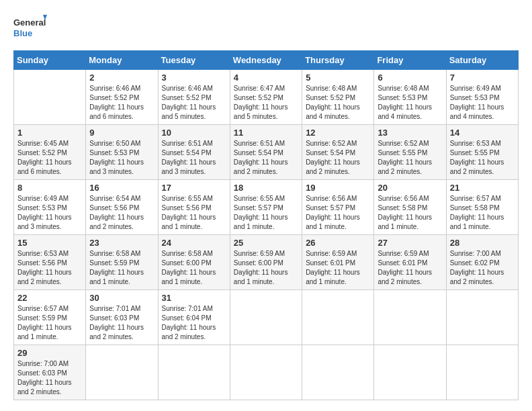 Image resolution: width=532 pixels, height=411 pixels. Describe the element at coordinates (410, 208) in the screenshot. I see `calendar-day-cell: 20Sunrise: 6:56 AMSunset: 5:58 PMDayligh…` at that location.